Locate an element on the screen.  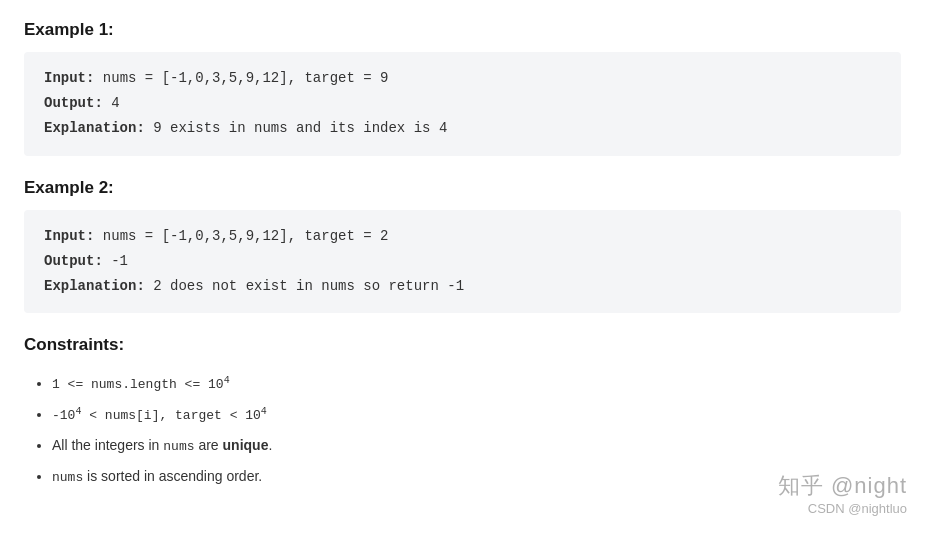
constraint-1-text: 1 <= nums.length <= 104 is located at coordinates (141, 384).